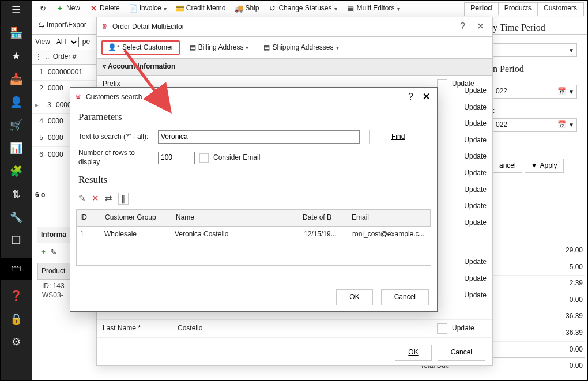 The width and height of the screenshot is (588, 381). What do you see at coordinates (16, 149) in the screenshot?
I see `chart-icon: 📊` at bounding box center [16, 149].